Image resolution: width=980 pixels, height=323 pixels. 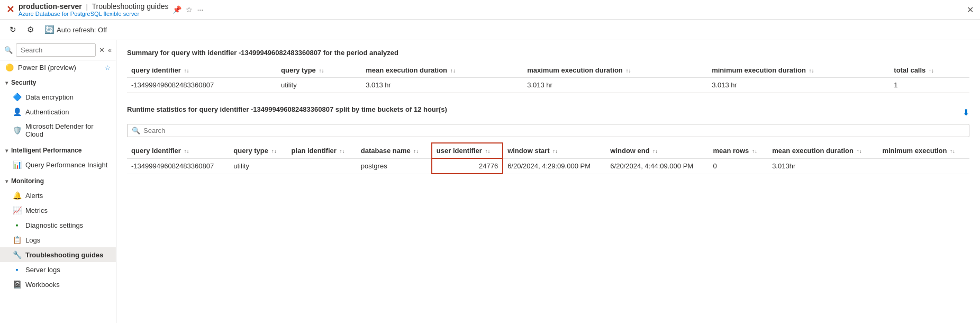 What do you see at coordinates (548, 130) in the screenshot?
I see `runtime-search-box: 🔍` at bounding box center [548, 130].